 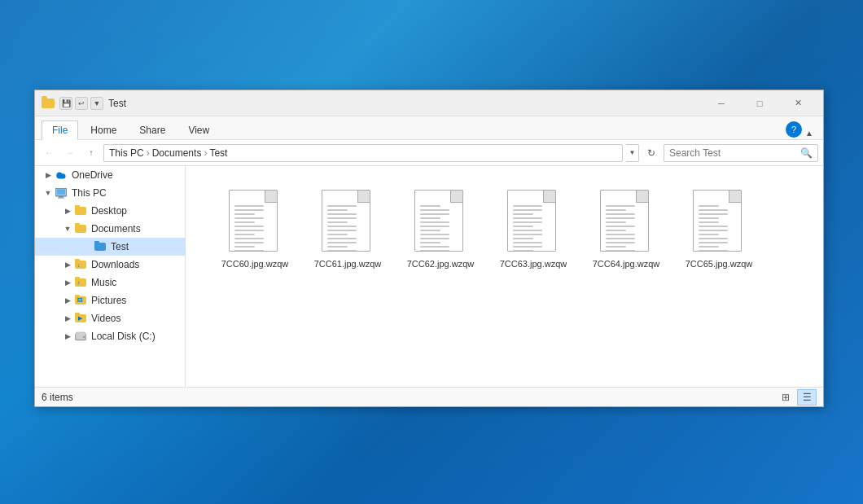 I want to click on sidebar-label-documents: Documents, so click(x=116, y=229).